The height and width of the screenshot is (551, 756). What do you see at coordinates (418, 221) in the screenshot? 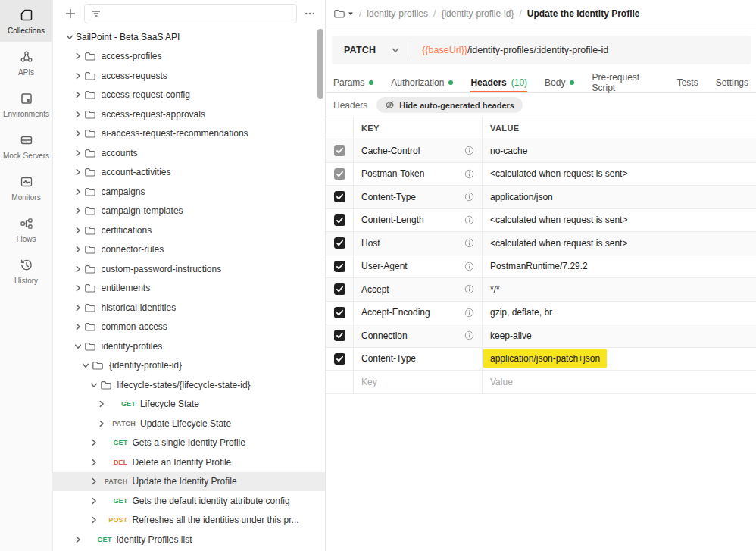
I see `header-key-cell: Content-Length` at bounding box center [418, 221].